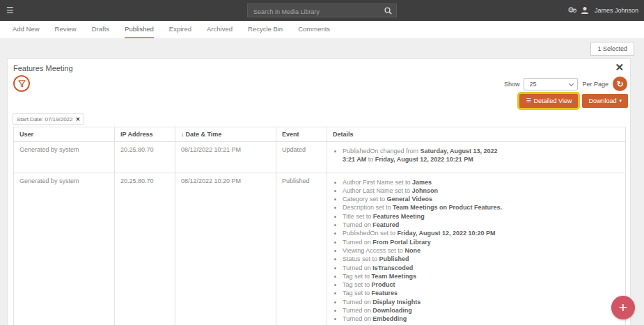 The width and height of the screenshot is (644, 325). Describe the element at coordinates (427, 251) in the screenshot. I see `detail-item: Viewing Access set to None` at that location.